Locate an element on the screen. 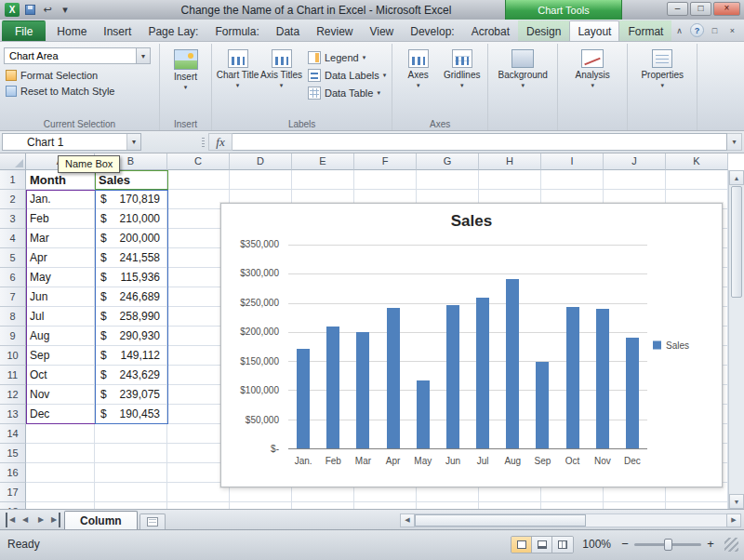 The height and width of the screenshot is (560, 744). cell-a15 is located at coordinates (60, 454).